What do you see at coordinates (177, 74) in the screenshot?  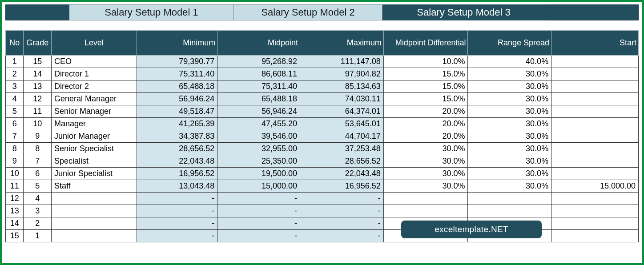 I see `cell-minimum: 75,311.40` at bounding box center [177, 74].